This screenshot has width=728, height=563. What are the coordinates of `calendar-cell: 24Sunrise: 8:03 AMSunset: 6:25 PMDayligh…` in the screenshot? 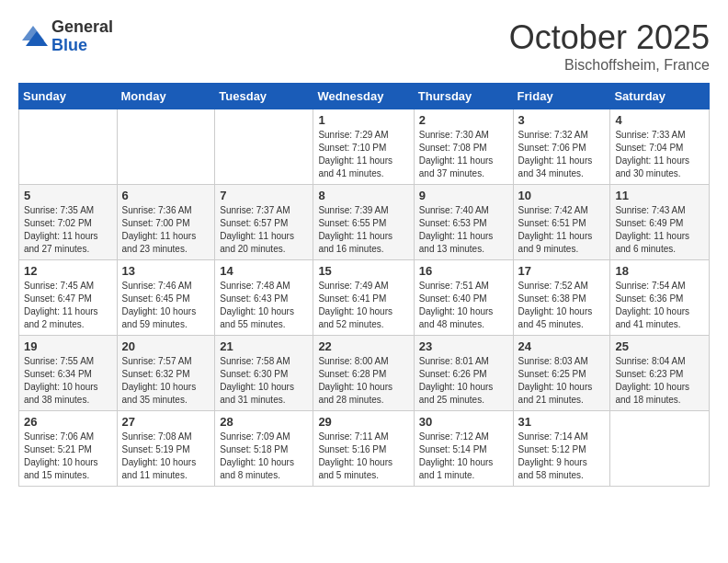 It's located at (562, 373).